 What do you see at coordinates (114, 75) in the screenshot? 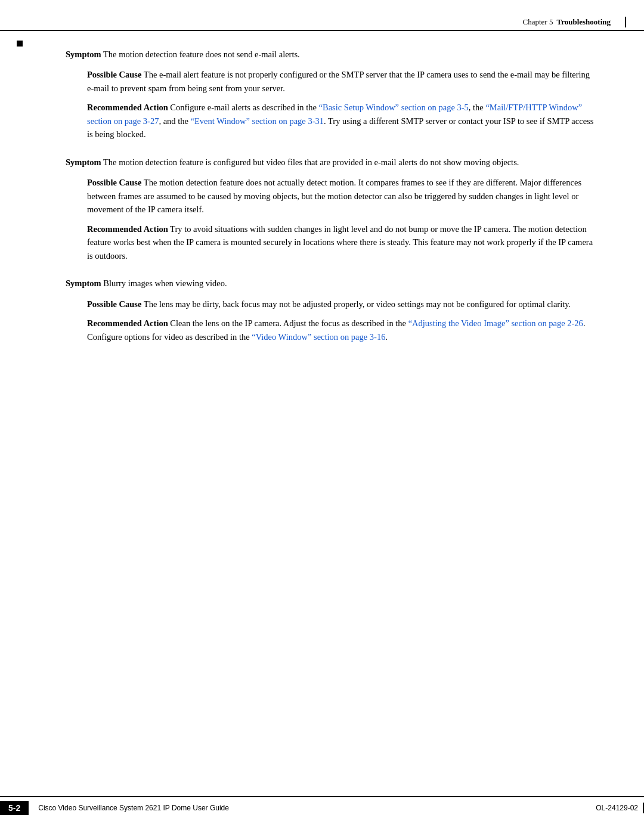
I see `possible-cause-1-label: Possible Cause` at bounding box center [114, 75].